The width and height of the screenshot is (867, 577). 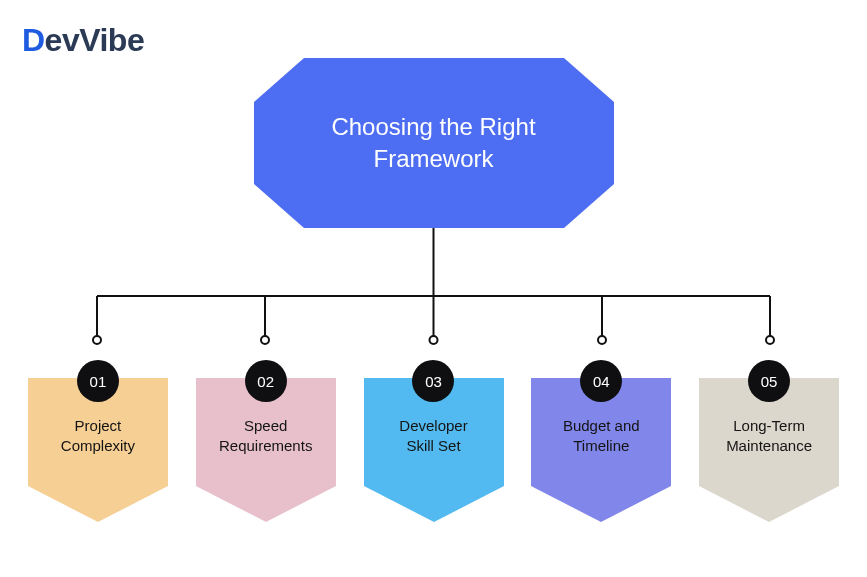 What do you see at coordinates (266, 381) in the screenshot?
I see `card-number-badge: 02` at bounding box center [266, 381].